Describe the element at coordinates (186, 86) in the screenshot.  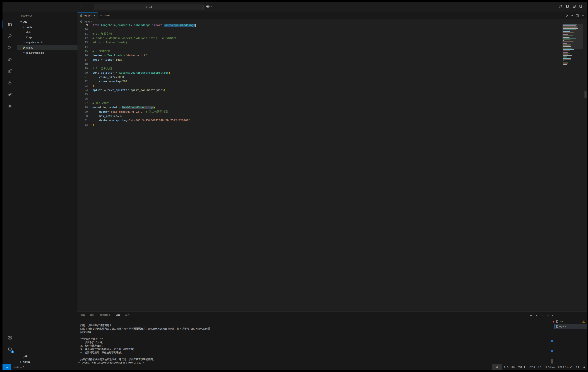
I see `code-line-23: 23)` at that location.